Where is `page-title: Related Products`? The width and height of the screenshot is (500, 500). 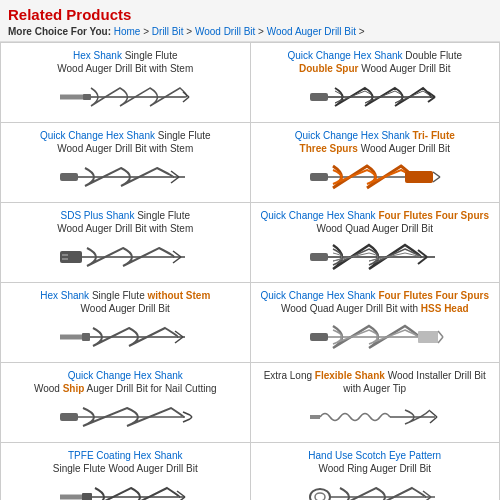
page-title: Related Products is located at coordinates (250, 14).